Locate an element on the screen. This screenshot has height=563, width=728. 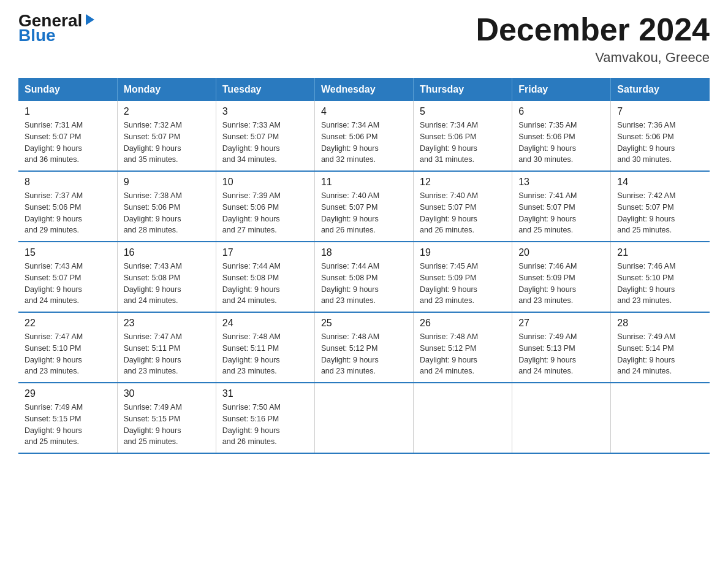
calendar-cell: 6 Sunrise: 7:35 AM Sunset: 5:06 PM Dayli… is located at coordinates (561, 136).